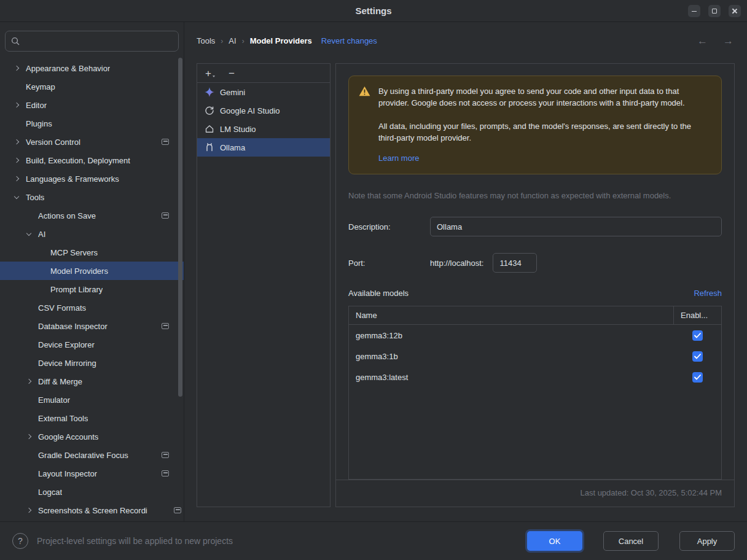  What do you see at coordinates (92, 363) in the screenshot?
I see `sidebar-item-device-mirroring: Device Mirroring` at bounding box center [92, 363].